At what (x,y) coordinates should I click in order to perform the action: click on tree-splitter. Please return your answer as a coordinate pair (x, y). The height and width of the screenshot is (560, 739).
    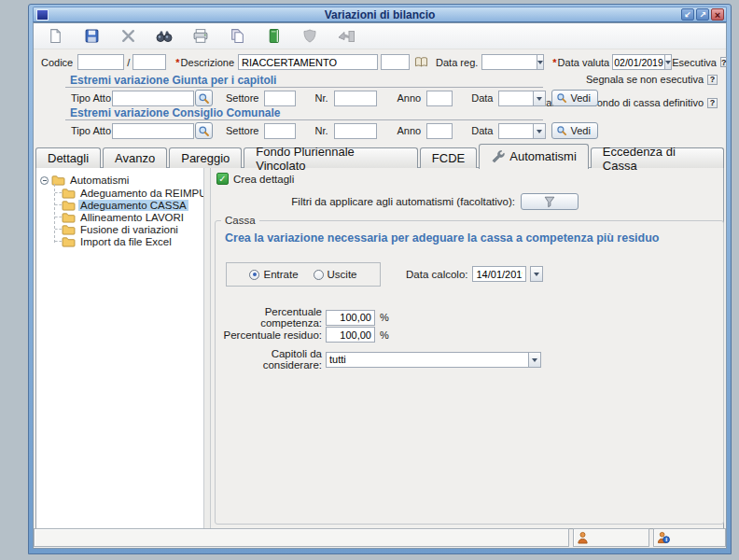
    Looking at the image, I should click on (207, 348).